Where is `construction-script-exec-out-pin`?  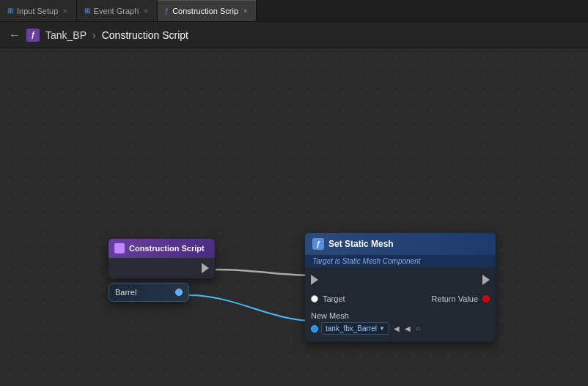 construction-script-exec-out-pin is located at coordinates (205, 268).